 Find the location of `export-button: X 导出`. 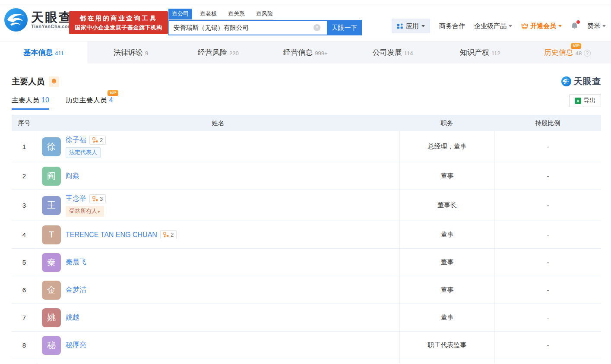

export-button: X 导出 is located at coordinates (585, 101).